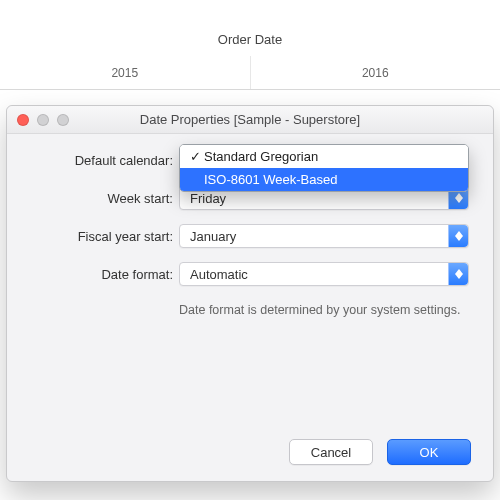  What do you see at coordinates (324, 156) in the screenshot?
I see `option-standard-gregorian: ✓ Standard Gregorian` at bounding box center [324, 156].